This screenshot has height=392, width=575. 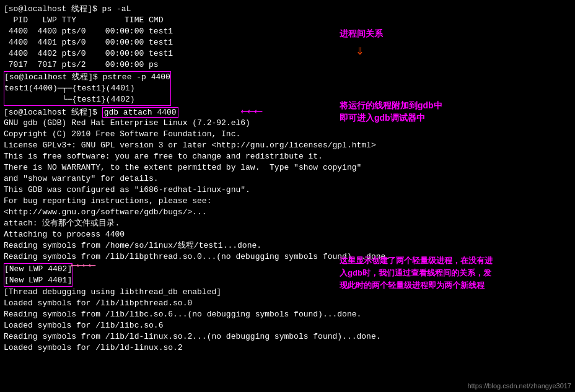 I want to click on terminal-line-3: 4400 4400 pts/0 00:00:00 test1, so click(x=288, y=32).